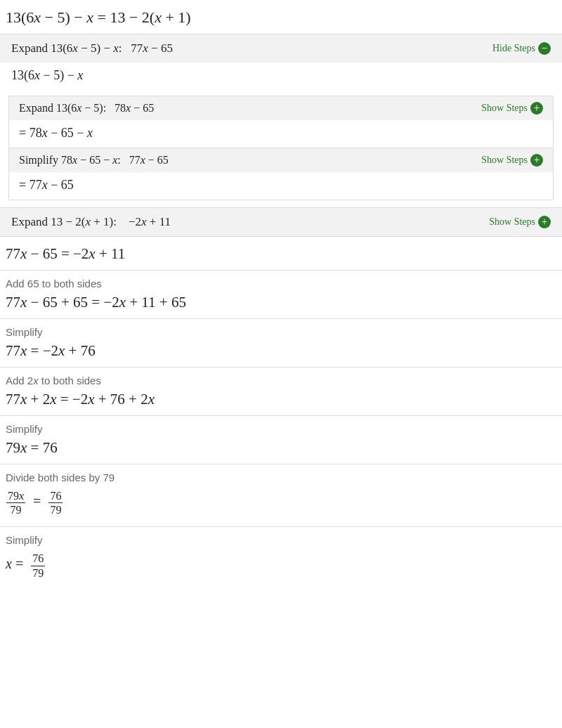  Describe the element at coordinates (281, 378) in the screenshot. I see `add2x-label: Add 2x to both sides` at that location.